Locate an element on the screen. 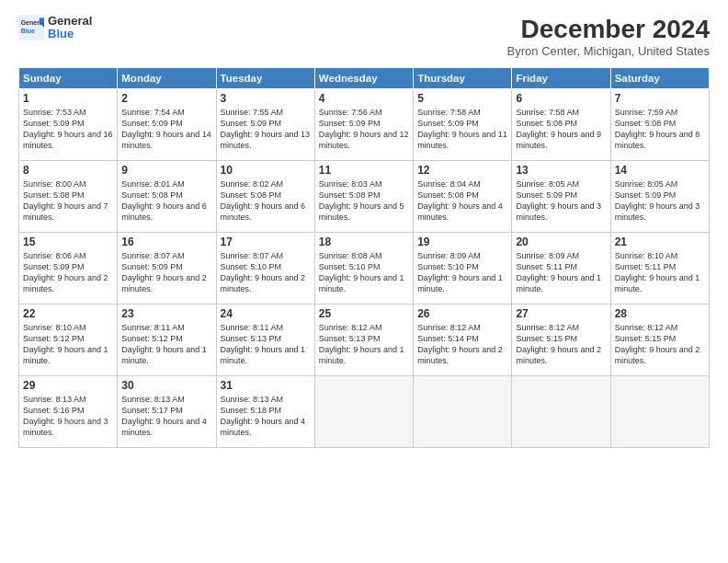 Image resolution: width=728 pixels, height=563 pixels. svg-text: Blue is located at coordinates (28, 31).